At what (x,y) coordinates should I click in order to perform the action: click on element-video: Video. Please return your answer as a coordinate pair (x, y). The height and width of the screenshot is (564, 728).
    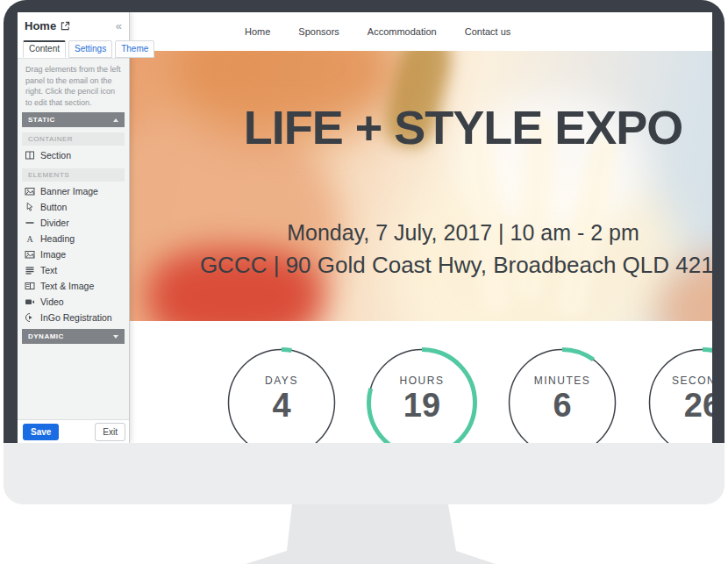
    Looking at the image, I should click on (74, 302).